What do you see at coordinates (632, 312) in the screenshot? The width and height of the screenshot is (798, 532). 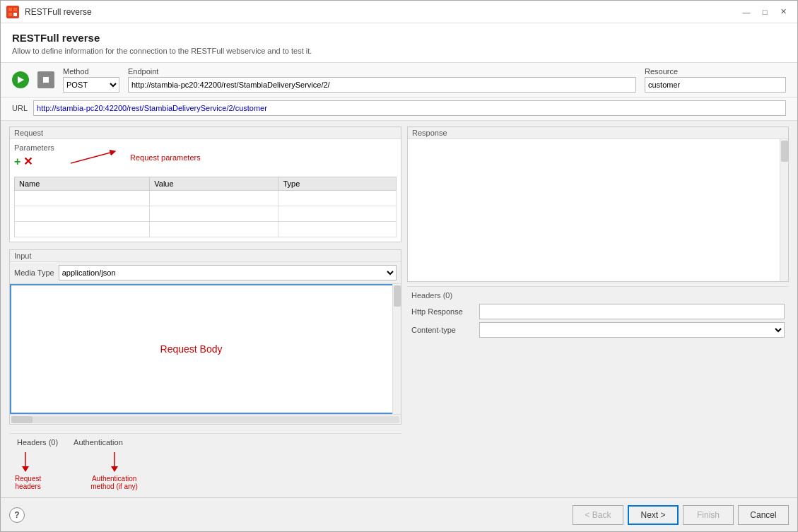 I see `http-response-input` at bounding box center [632, 312].